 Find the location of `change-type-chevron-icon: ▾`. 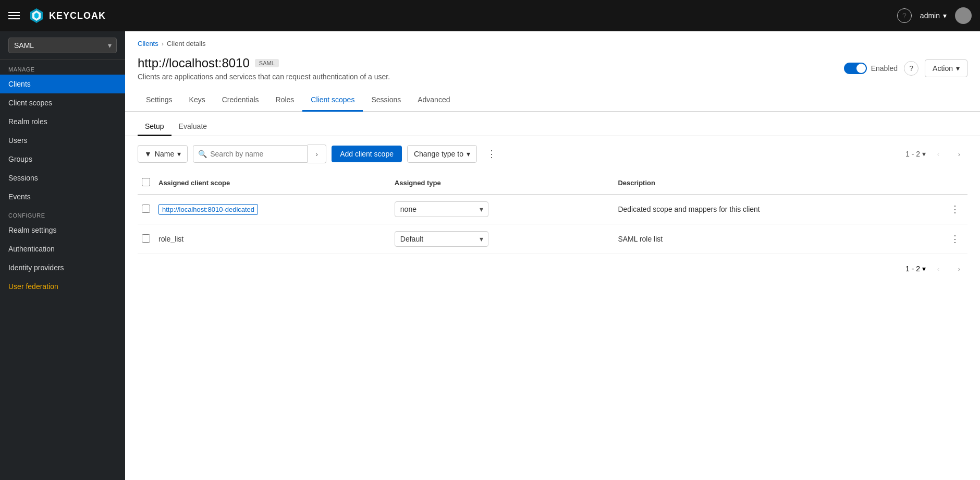

change-type-chevron-icon: ▾ is located at coordinates (468, 154).